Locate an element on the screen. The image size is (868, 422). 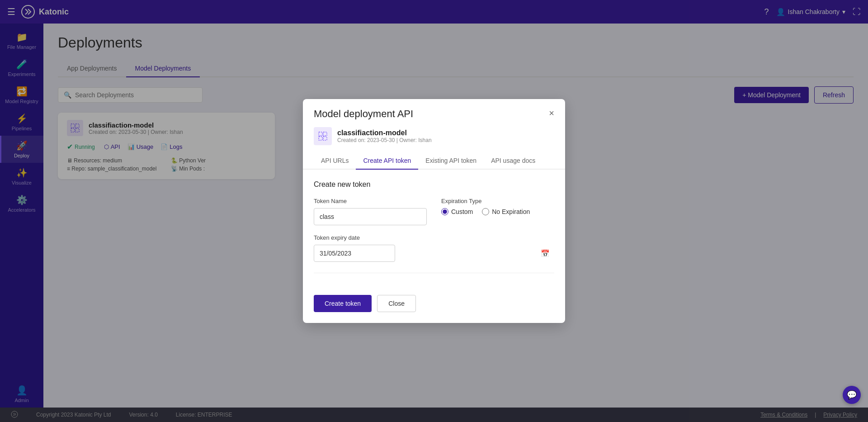
modal-footer: Create token Close is located at coordinates (434, 309).